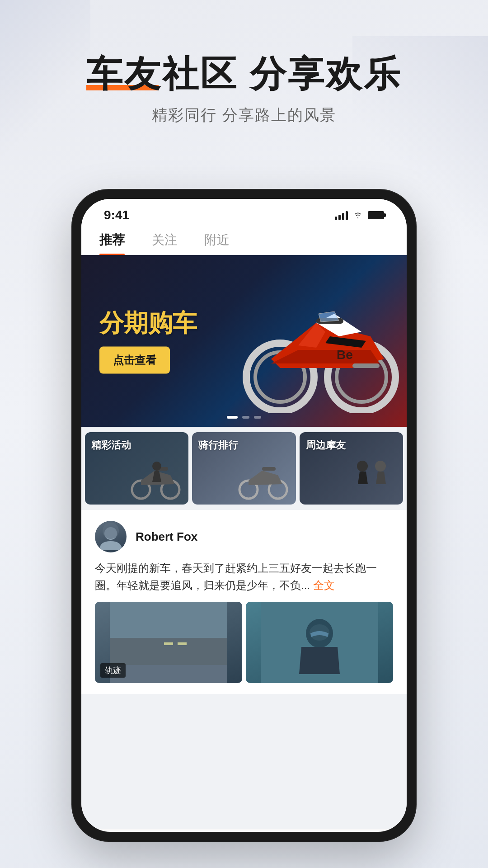  Describe the element at coordinates (324, 585) in the screenshot. I see `post-readmore-link: 全文` at that location.